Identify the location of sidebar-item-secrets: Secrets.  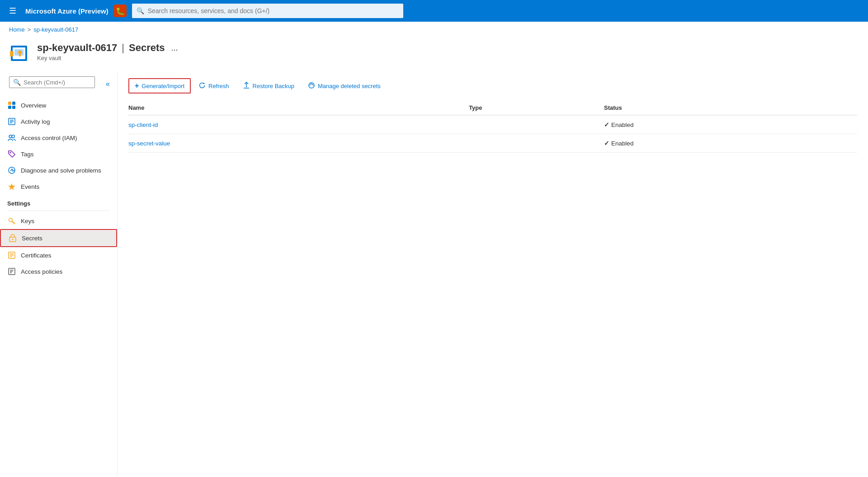
(59, 238).